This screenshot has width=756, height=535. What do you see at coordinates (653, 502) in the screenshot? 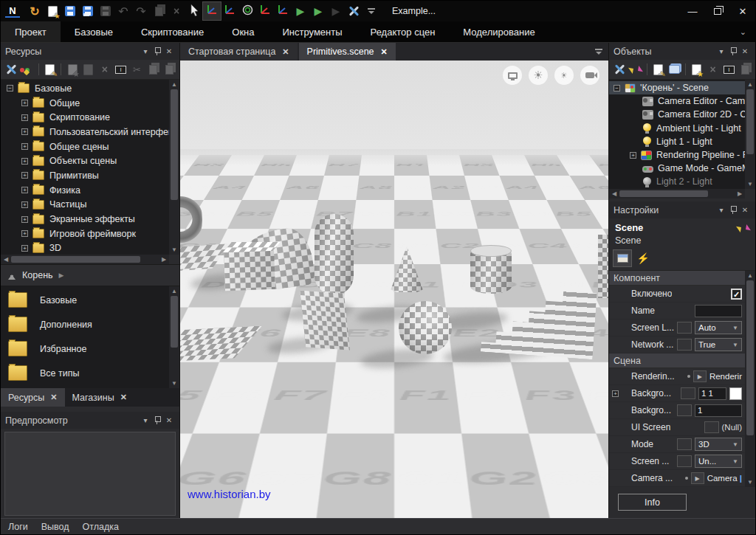
I see `info-button: Info` at bounding box center [653, 502].